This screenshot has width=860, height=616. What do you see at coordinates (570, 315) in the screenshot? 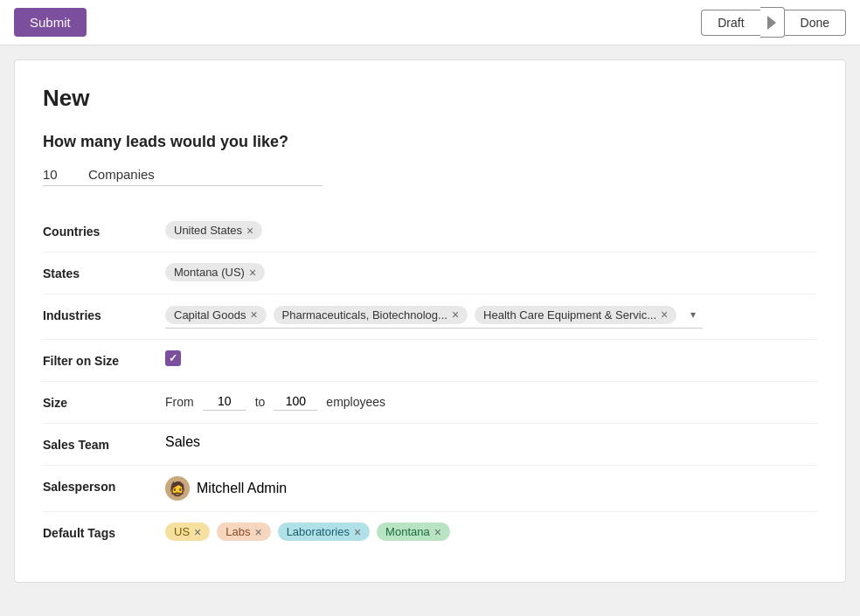
I see `tag-label: Health Care Equipment & Servic...` at bounding box center [570, 315].